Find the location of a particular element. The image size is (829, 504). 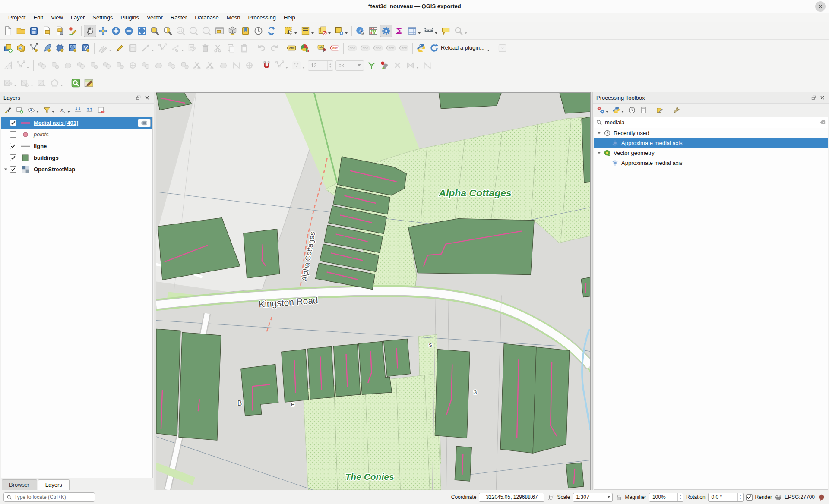

zoom-to-selection is located at coordinates (155, 31).